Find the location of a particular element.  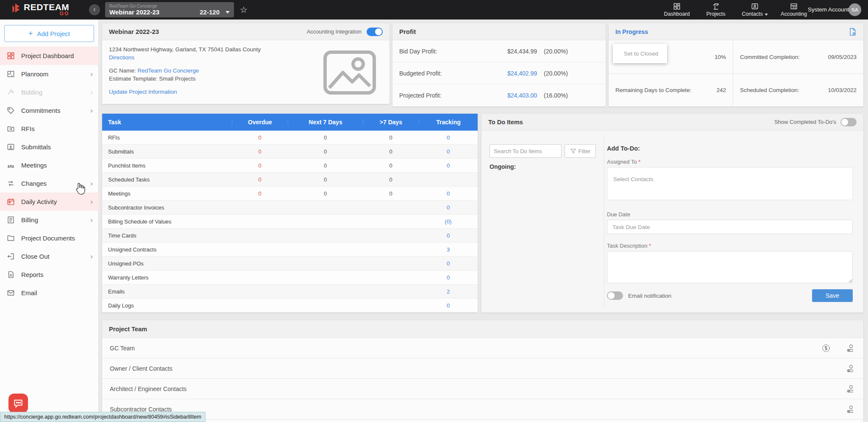

show-completed-toggle is located at coordinates (849, 122).